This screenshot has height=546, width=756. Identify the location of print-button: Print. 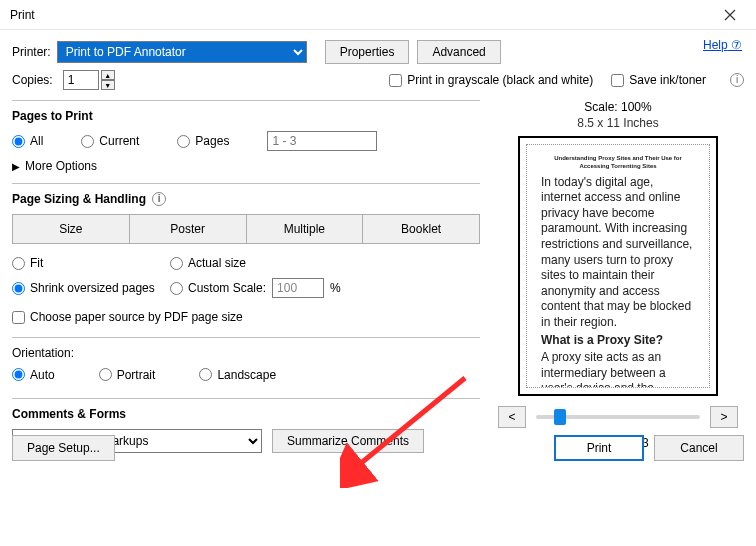
(599, 448).